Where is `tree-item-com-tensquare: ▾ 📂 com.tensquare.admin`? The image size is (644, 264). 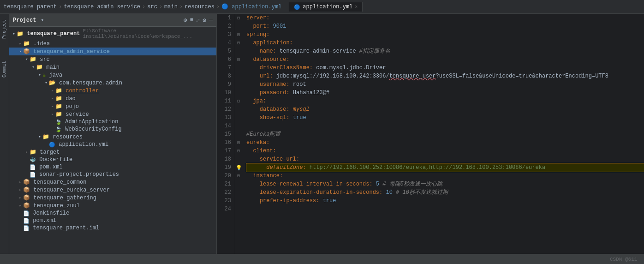
tree-item-com-tensquare: ▾ 📂 com.tensquare.admin is located at coordinates (113, 83).